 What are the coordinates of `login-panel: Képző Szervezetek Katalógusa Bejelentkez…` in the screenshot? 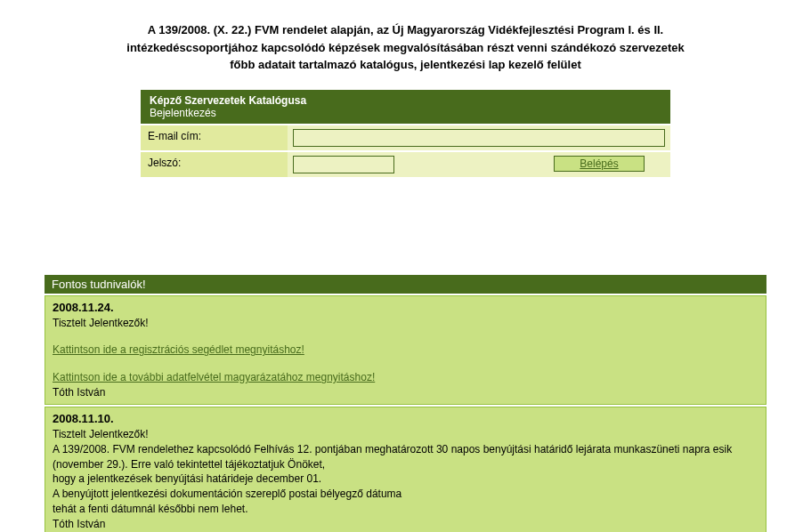 It's located at (406, 133).